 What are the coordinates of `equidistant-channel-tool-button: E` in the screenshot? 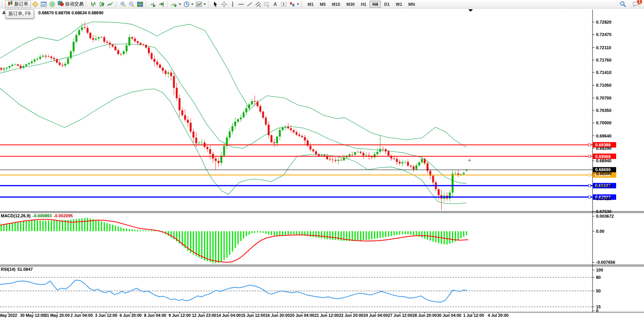 It's located at (258, 4).